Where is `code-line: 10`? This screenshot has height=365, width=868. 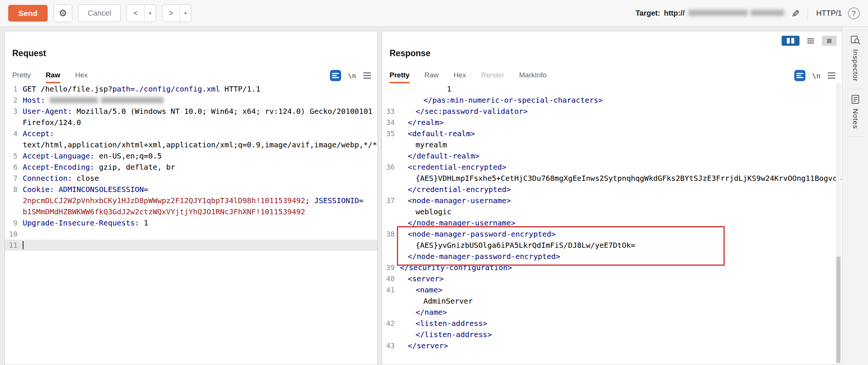
code-line: 10 is located at coordinates (191, 234).